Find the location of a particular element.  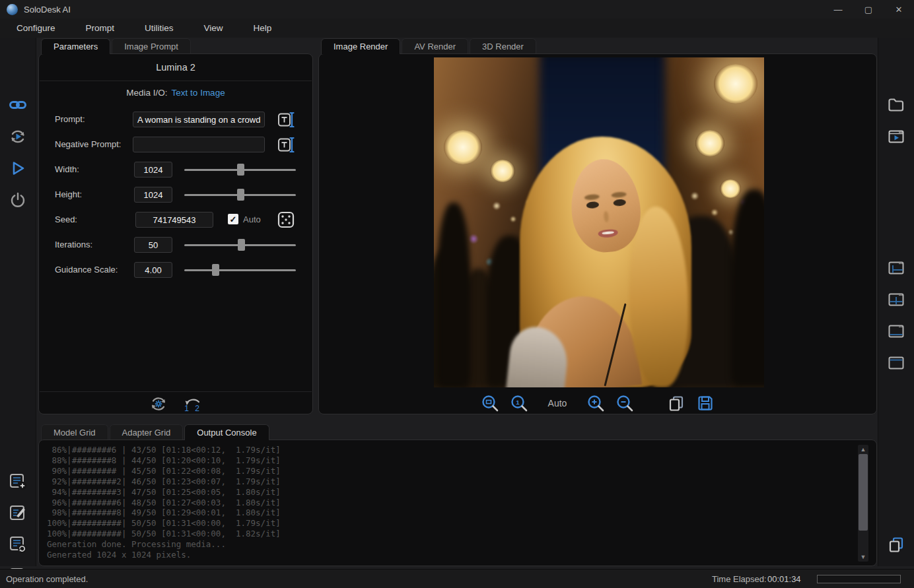

link-icon is located at coordinates (18, 105).